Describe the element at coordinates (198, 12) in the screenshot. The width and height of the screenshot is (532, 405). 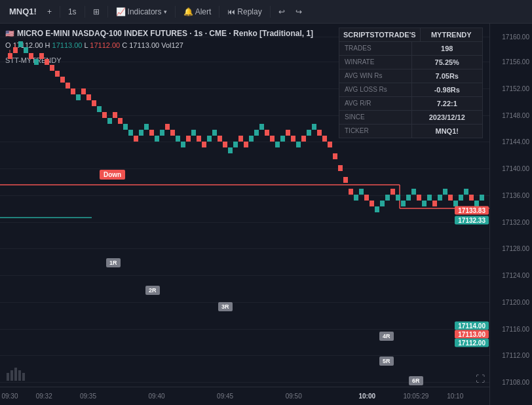
I see `alert-button: 🔔 Alert` at that location.